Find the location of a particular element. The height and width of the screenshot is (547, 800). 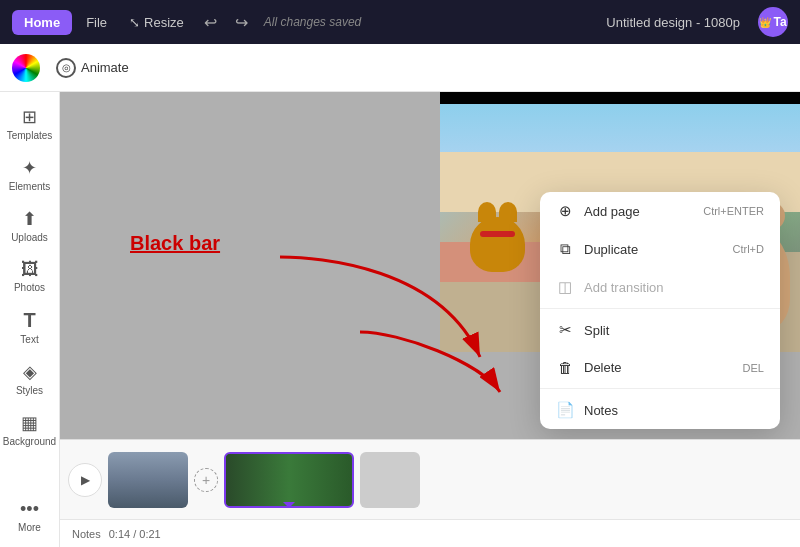

add-page-icon: ⊕ is located at coordinates (565, 211).